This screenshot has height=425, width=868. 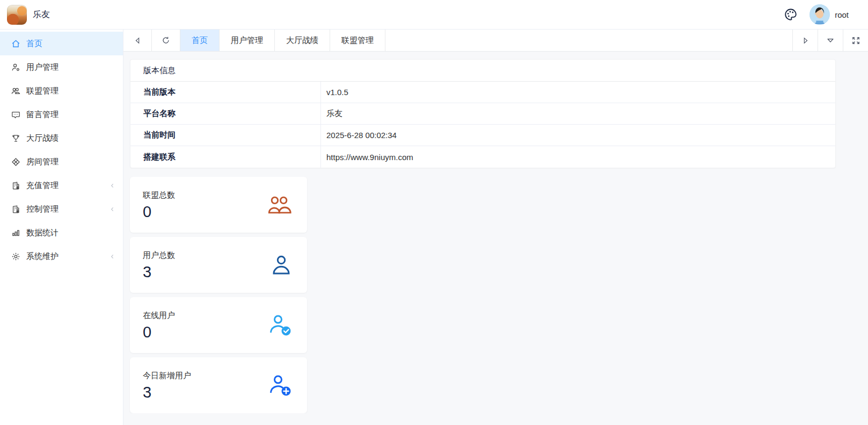 What do you see at coordinates (71, 91) in the screenshot?
I see `sidebar-item-label: 联盟管理` at bounding box center [71, 91].